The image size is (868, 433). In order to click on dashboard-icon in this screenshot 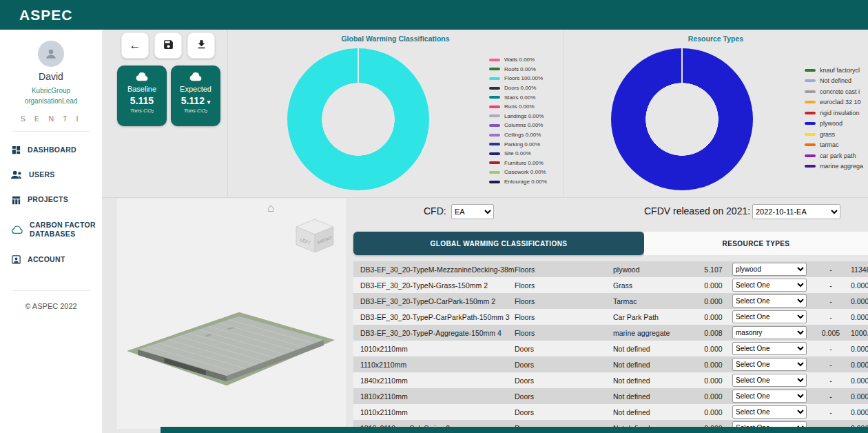, I will do `click(17, 150)`.